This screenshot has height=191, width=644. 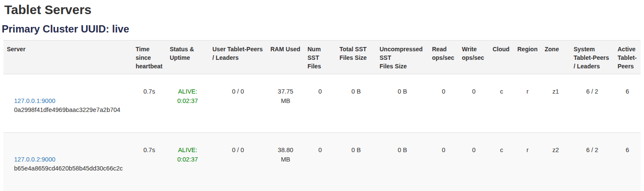 What do you see at coordinates (356, 57) in the screenshot?
I see `col-header-total-sst-files-size: Total SST Files Size` at bounding box center [356, 57].